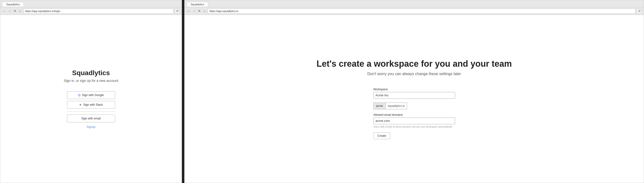 The image size is (644, 183). I want to click on login-container: Squadlytics Sign in, or sign up for a ne…, so click(91, 99).